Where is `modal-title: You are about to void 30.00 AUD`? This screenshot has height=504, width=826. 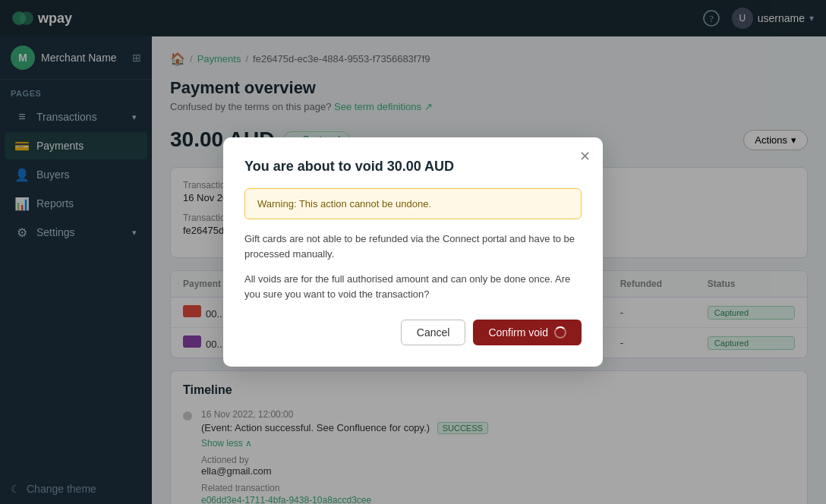 modal-title: You are about to void 30.00 AUD is located at coordinates (413, 167).